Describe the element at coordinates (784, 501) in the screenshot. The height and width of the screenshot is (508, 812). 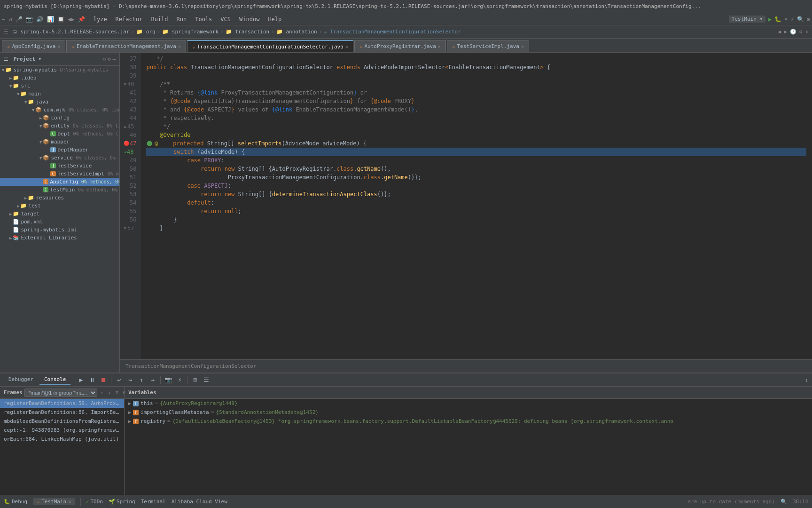
I see `status-search: 🔍` at that location.